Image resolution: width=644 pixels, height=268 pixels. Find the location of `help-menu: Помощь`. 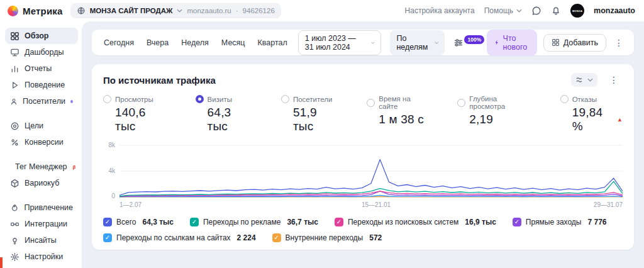

help-menu: Помощь is located at coordinates (503, 11).